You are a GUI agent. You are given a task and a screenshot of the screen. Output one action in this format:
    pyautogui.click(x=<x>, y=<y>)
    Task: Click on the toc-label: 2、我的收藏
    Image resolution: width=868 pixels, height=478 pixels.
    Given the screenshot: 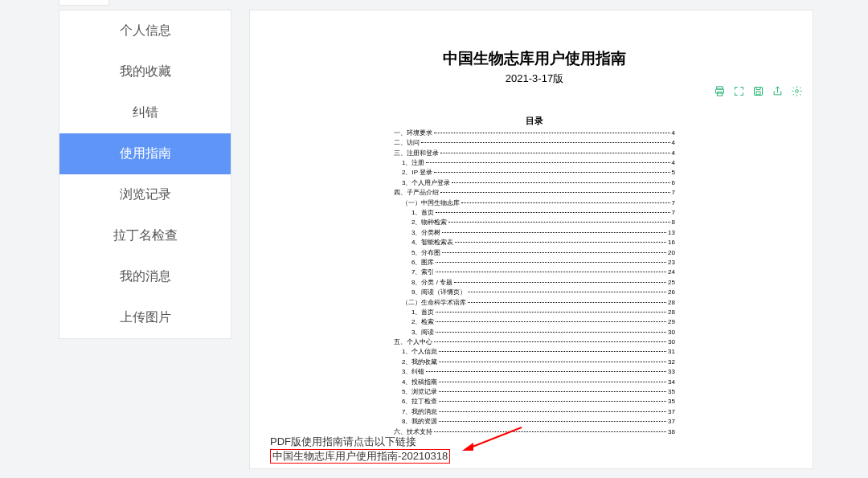 What is the action you would take?
    pyautogui.click(x=420, y=362)
    